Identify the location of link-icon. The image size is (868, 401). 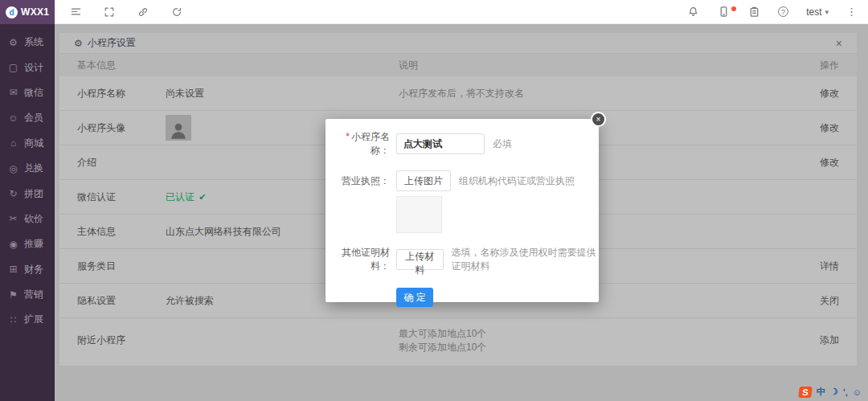
(143, 12).